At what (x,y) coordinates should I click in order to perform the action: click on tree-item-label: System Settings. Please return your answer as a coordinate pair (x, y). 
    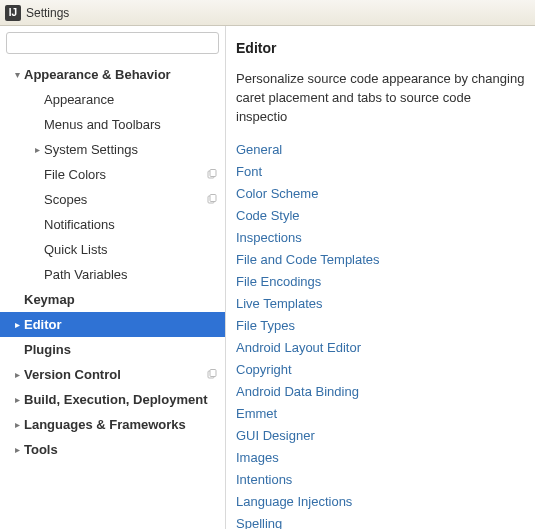
    Looking at the image, I should click on (132, 150).